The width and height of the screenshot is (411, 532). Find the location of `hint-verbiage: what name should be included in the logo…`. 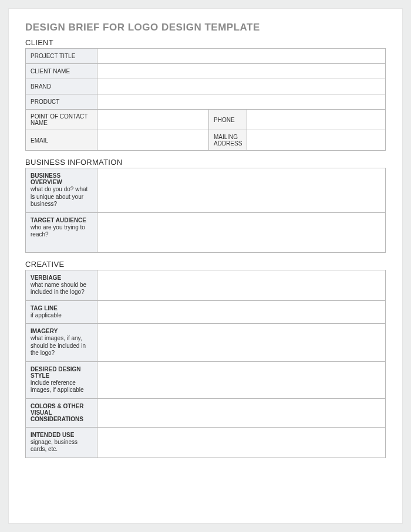

hint-verbiage: what name should be included in the logo… is located at coordinates (61, 289).